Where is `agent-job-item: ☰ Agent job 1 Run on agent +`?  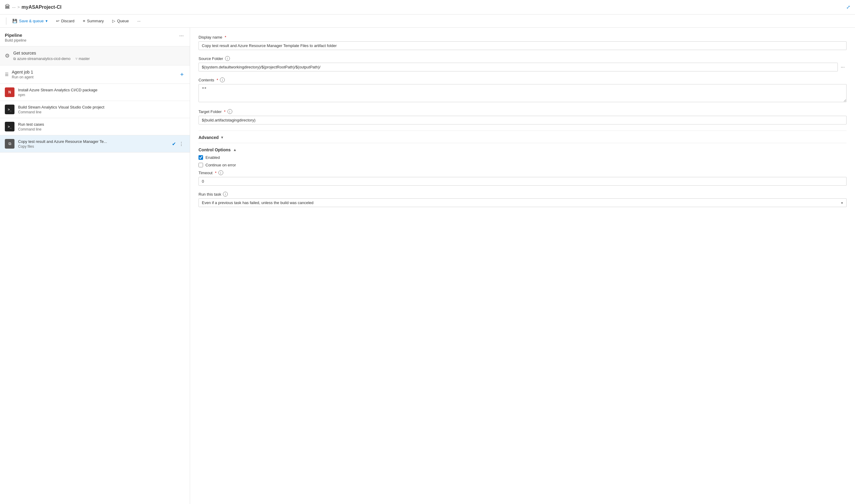
agent-job-item: ☰ Agent job 1 Run on agent + is located at coordinates (95, 75).